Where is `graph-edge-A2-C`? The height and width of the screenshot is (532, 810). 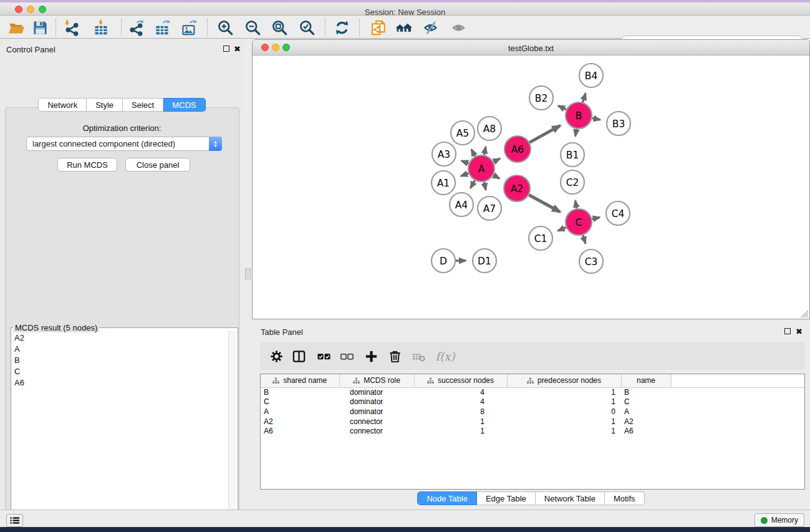
graph-edge-A2-C is located at coordinates (544, 203).